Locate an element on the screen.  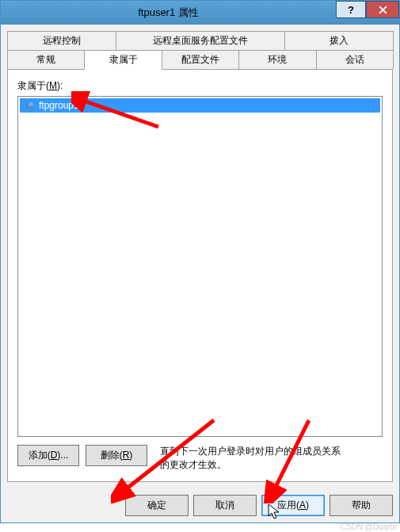
titlebar-buttons: ? is located at coordinates (368, 13).